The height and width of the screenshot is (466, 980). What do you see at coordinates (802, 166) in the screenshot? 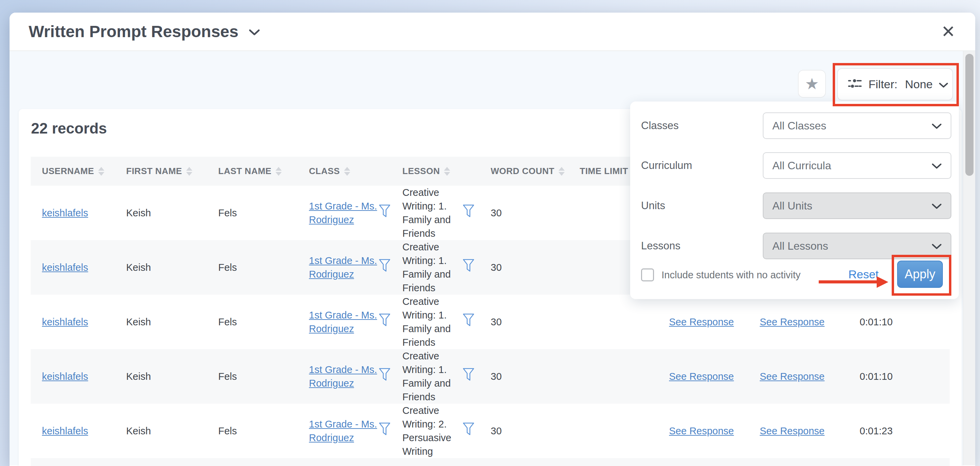
I see `dropdown-value: All Curricula` at bounding box center [802, 166].